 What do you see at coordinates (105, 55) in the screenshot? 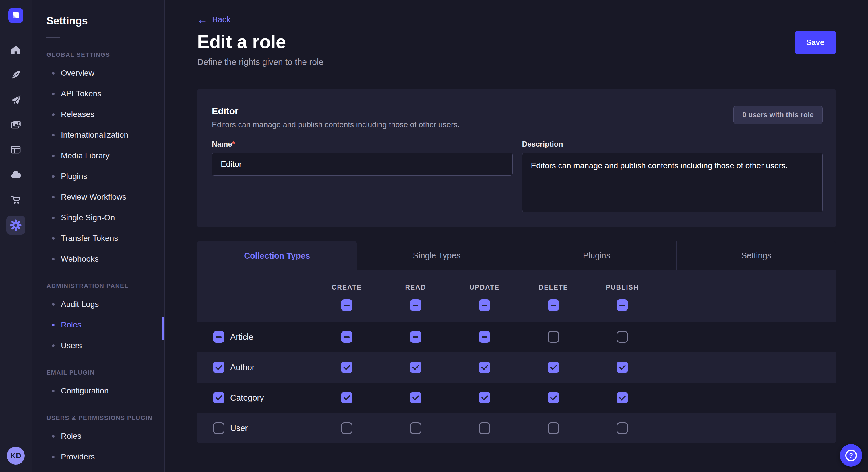
I see `subnav-section-label: GLOBAL SETTINGS` at bounding box center [105, 55].